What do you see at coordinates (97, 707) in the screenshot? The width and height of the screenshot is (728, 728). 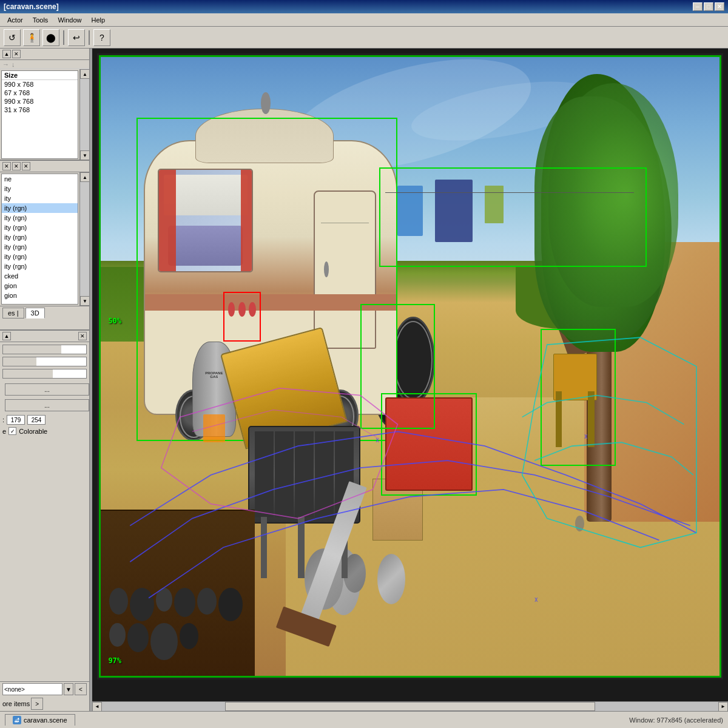 I see `scroll-left-arrow: ◄` at bounding box center [97, 707].